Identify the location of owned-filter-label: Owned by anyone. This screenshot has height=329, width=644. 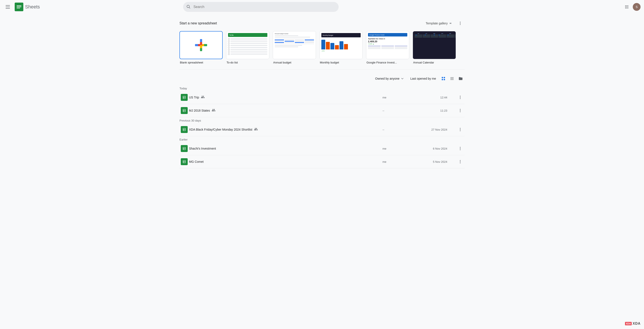
(388, 78).